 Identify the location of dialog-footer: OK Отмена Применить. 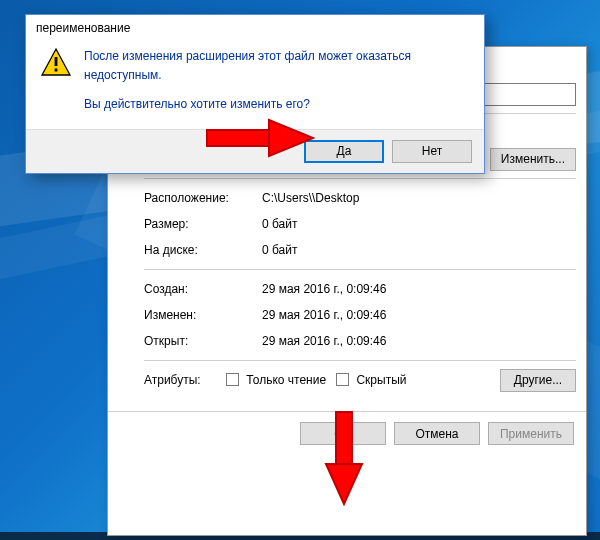
(347, 434).